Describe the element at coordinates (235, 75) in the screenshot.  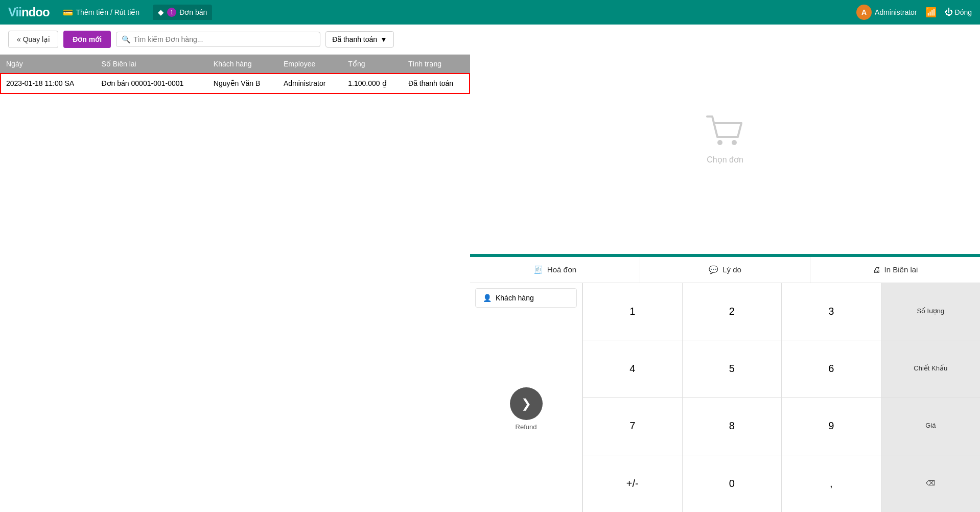
I see `orders-table: Ngày Số Biên lai Khách hàng Employee Tổn…` at that location.